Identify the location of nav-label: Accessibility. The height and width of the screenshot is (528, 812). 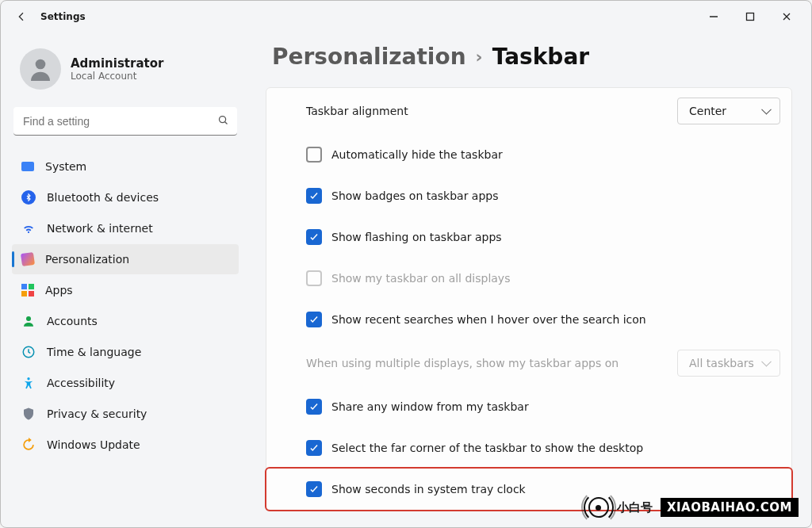
(81, 383).